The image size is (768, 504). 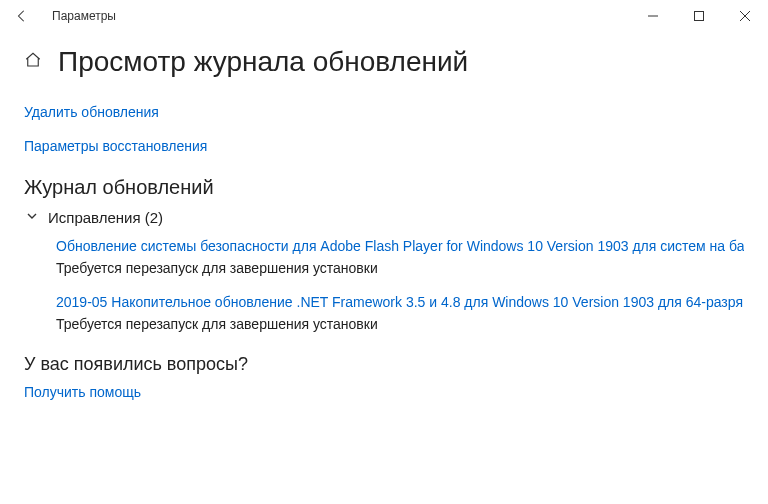 I want to click on heading-row: Просмотр журнала обновлений, so click(x=384, y=62).